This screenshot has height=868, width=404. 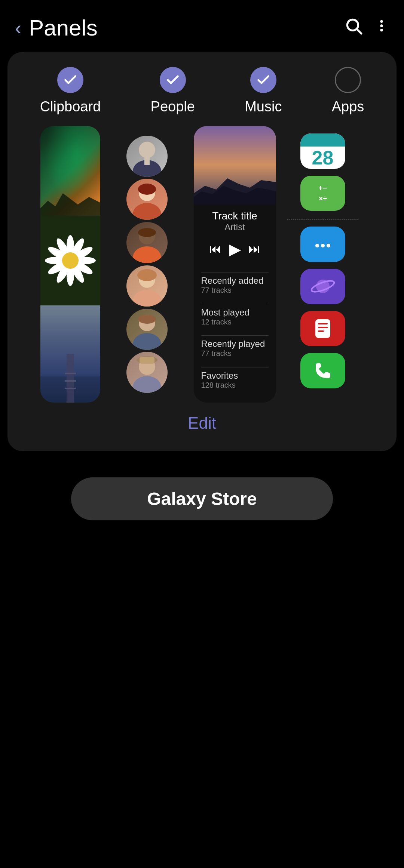 I want to click on playlist-item-count-4: 128 tracks, so click(x=235, y=385).